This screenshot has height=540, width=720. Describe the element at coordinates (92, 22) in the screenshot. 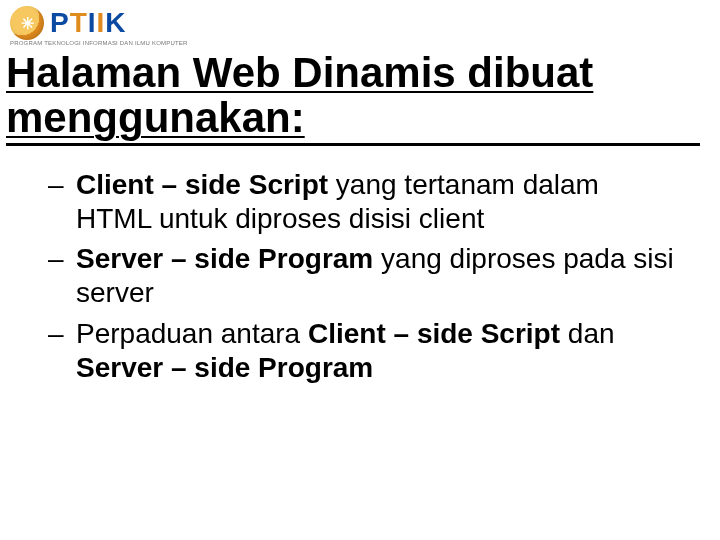

I see `logo-letter-i1: I` at that location.